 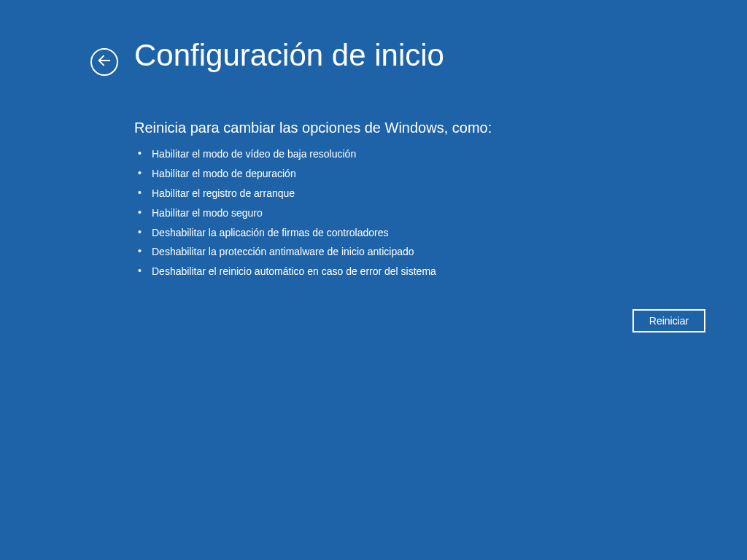 What do you see at coordinates (104, 62) in the screenshot?
I see `back-button` at bounding box center [104, 62].